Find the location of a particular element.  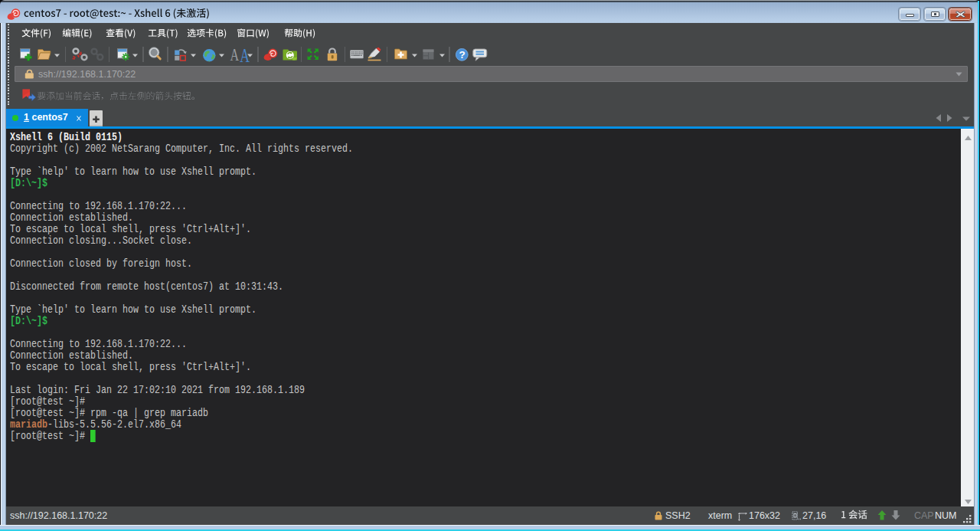

svg-text: A is located at coordinates (235, 54).